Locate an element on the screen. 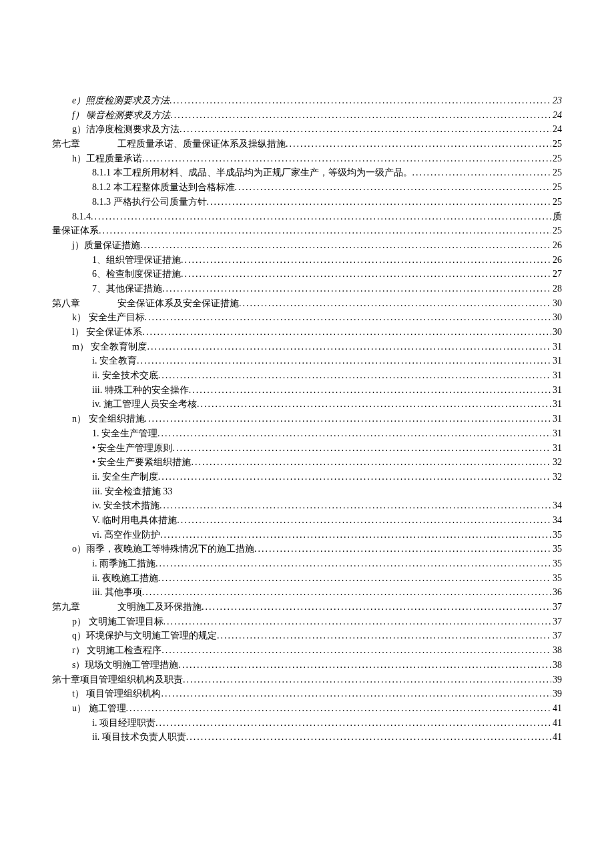 The height and width of the screenshot is (868, 614). toc-chapter-prefix: 第七章 is located at coordinates (85, 144).